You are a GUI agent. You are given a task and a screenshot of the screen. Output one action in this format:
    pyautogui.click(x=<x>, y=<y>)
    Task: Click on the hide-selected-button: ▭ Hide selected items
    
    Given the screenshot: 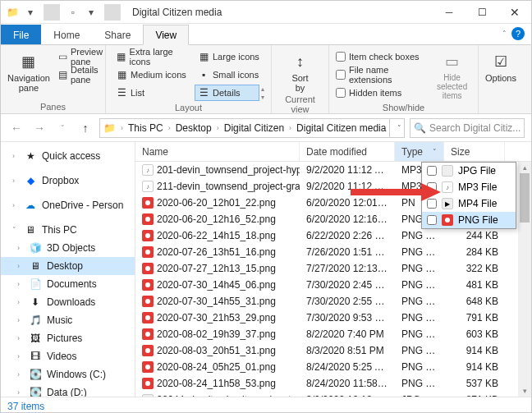 What is the action you would take?
    pyautogui.click(x=452, y=74)
    